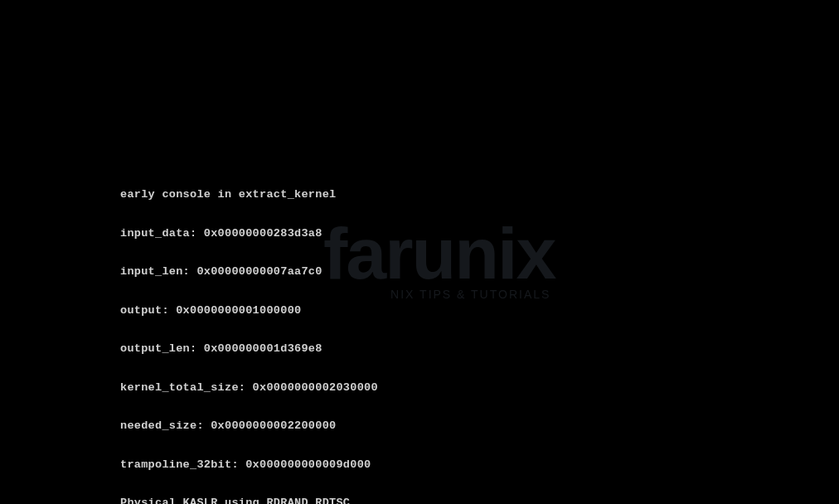 Image resolution: width=839 pixels, height=504 pixels. Describe the element at coordinates (426, 388) in the screenshot. I see `boot-line: kernel_total_size: 0x0000000002030000` at that location.